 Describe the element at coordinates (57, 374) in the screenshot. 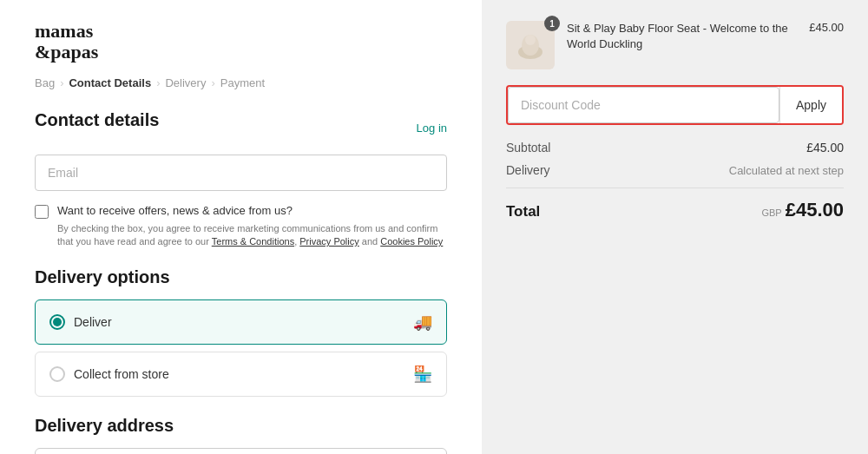

I see `collect-radio` at that location.